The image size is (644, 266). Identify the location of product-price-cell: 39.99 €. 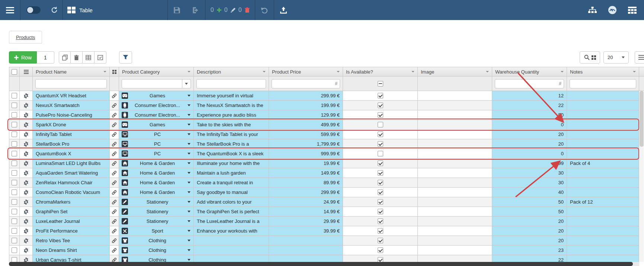
(306, 231).